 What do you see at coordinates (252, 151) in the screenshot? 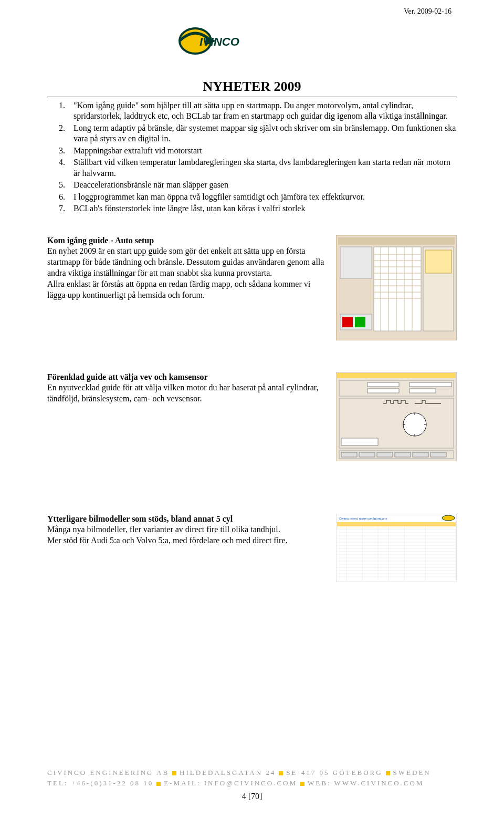
I see `list-item: 3.Mappningsbar extraluft vid motorstart` at bounding box center [252, 151].